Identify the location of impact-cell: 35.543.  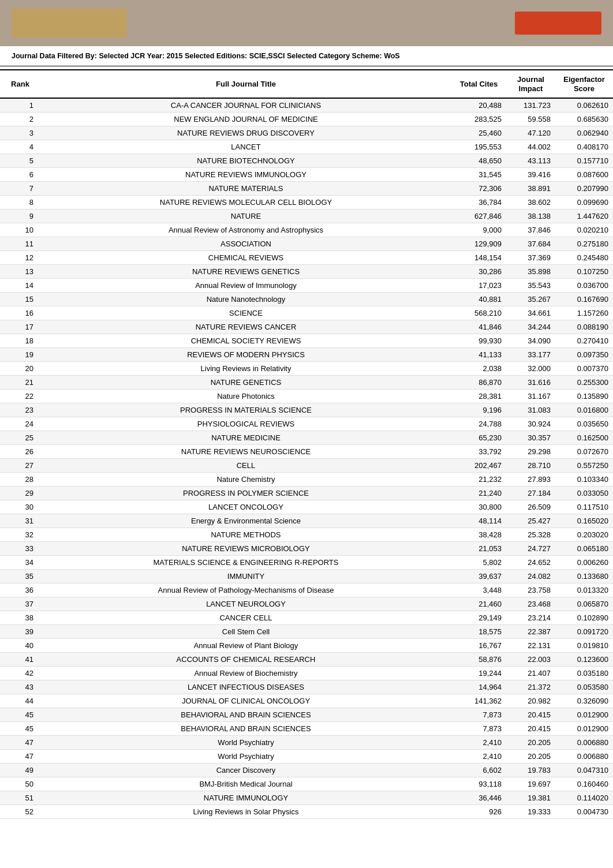
(531, 286).